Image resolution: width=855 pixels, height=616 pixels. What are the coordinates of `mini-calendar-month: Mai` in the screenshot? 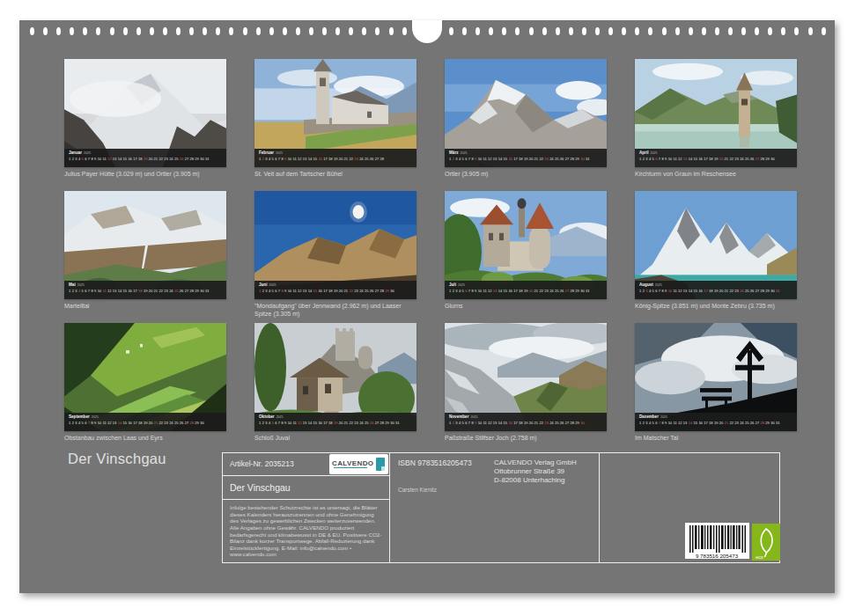 It's located at (72, 285).